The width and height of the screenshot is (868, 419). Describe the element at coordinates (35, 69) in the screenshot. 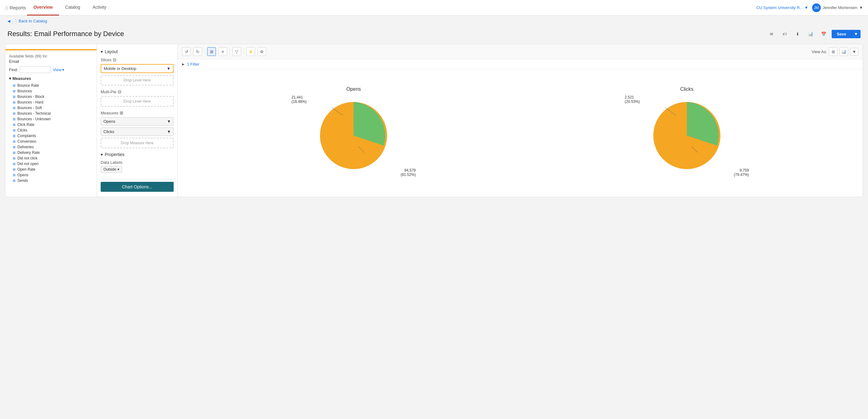

I see `search-input` at that location.